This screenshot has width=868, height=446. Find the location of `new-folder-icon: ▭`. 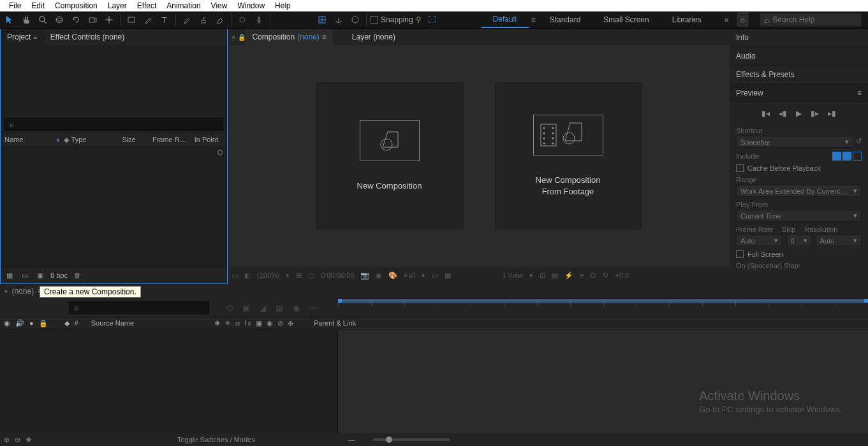

new-folder-icon: ▭ is located at coordinates (25, 275).